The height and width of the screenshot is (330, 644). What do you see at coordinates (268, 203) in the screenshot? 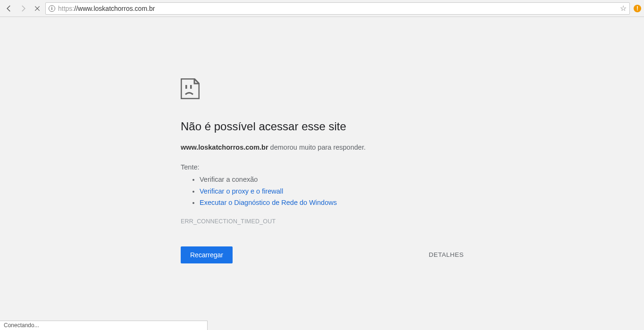
I see `network-diagnostics-link: Executar o Diagnóstico de Rede do Window…` at bounding box center [268, 203].